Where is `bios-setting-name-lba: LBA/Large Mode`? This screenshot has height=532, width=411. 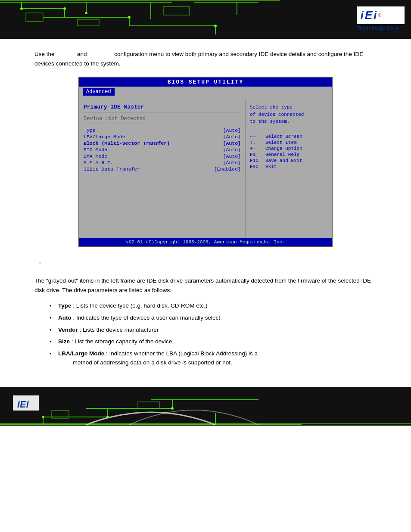
bios-setting-name-lba: LBA/Large Mode is located at coordinates (104, 137).